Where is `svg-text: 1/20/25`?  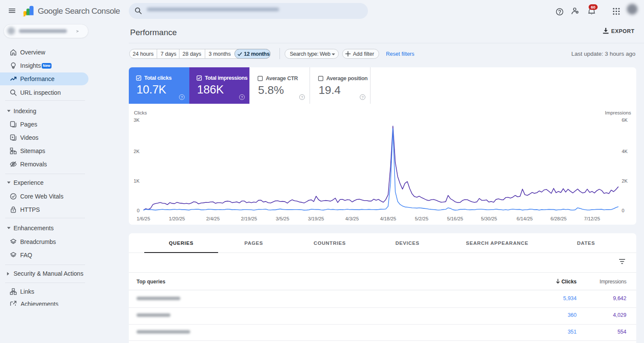
svg-text: 1/20/25 is located at coordinates (177, 219).